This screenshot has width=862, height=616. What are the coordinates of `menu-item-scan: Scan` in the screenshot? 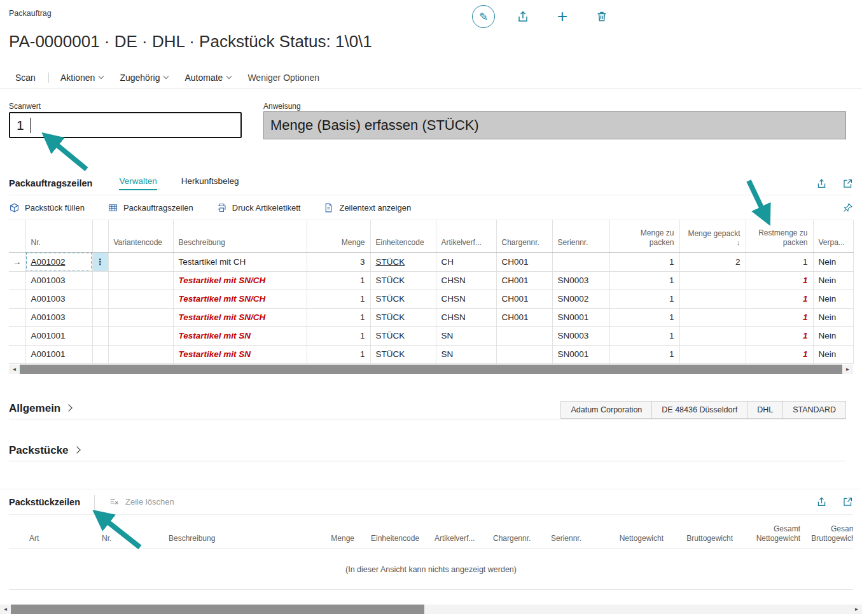 It's located at (25, 78).